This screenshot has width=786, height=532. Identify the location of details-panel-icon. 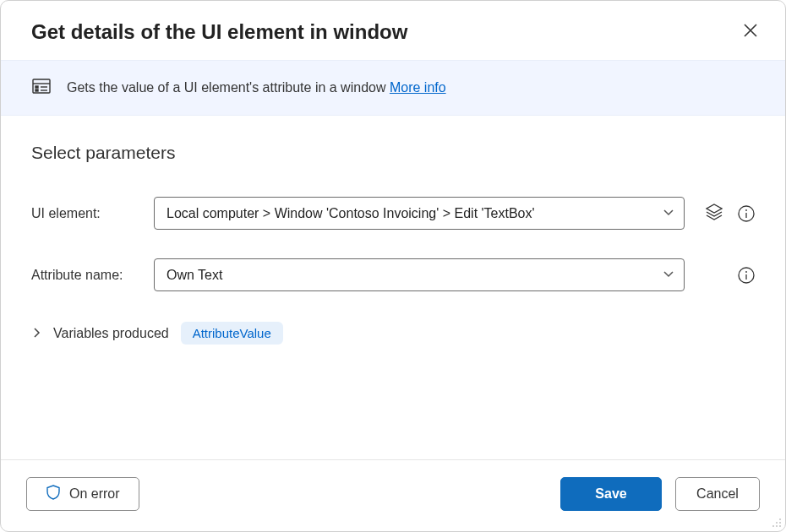
(41, 88).